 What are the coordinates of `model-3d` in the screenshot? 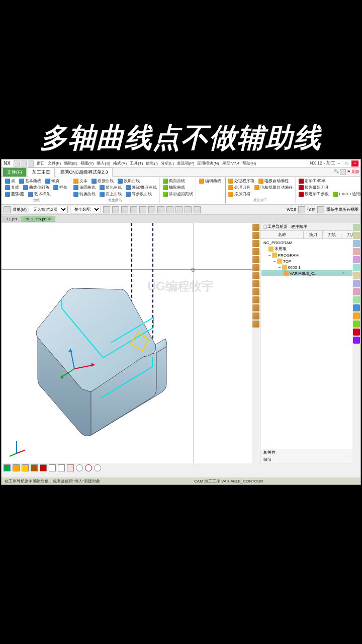 It's located at (107, 359).